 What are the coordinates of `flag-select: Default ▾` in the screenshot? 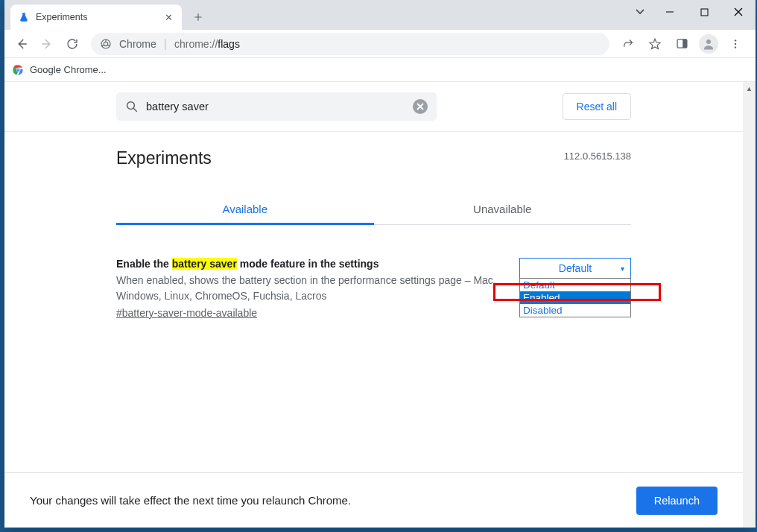 It's located at (575, 268).